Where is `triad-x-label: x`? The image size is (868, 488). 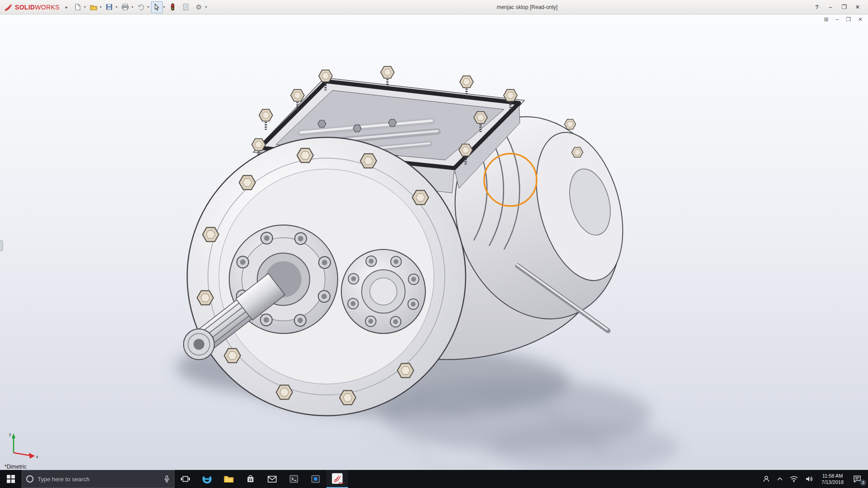 triad-x-label: x is located at coordinates (37, 457).